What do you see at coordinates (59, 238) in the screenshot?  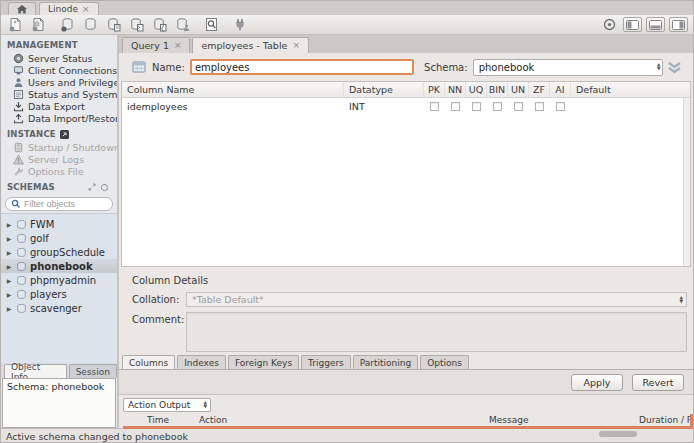 I see `schema-item-golf: ▶ golf` at bounding box center [59, 238].